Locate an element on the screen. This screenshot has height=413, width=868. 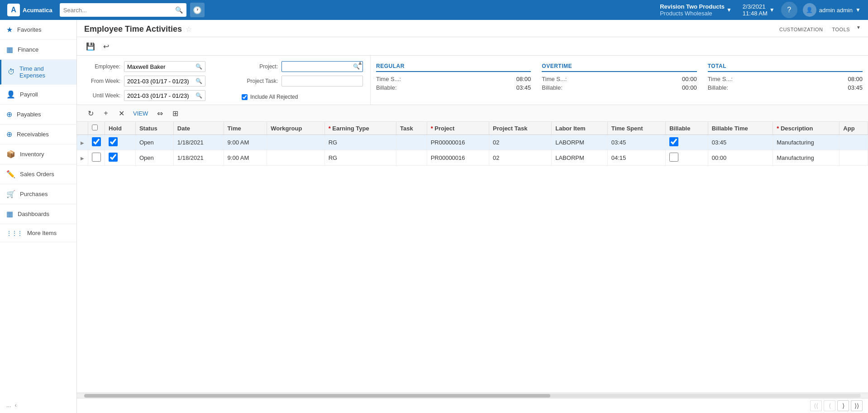
sidebar-label-time-expenses: Time and Expenses is located at coordinates (45, 72).